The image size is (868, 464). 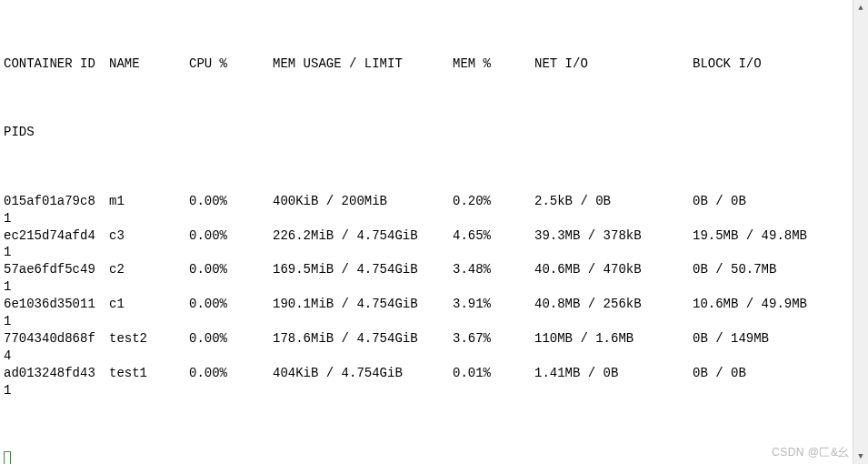 What do you see at coordinates (426, 64) in the screenshot?
I see `table-header: CONTAINER ID NAME CPU % MEM USAGE / LIMI…` at bounding box center [426, 64].